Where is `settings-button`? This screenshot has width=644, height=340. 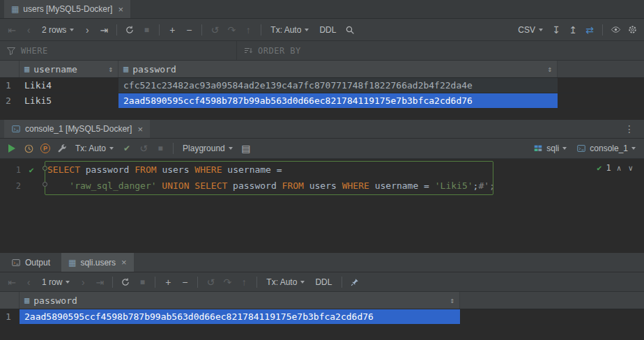 settings-button is located at coordinates (632, 30).